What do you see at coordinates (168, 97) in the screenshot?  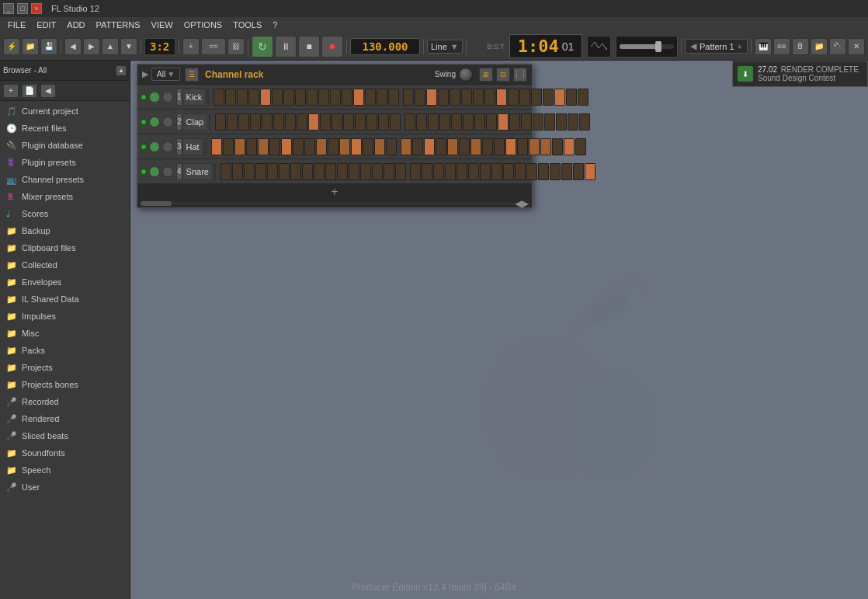 I see `kick-solo-btn` at bounding box center [168, 97].